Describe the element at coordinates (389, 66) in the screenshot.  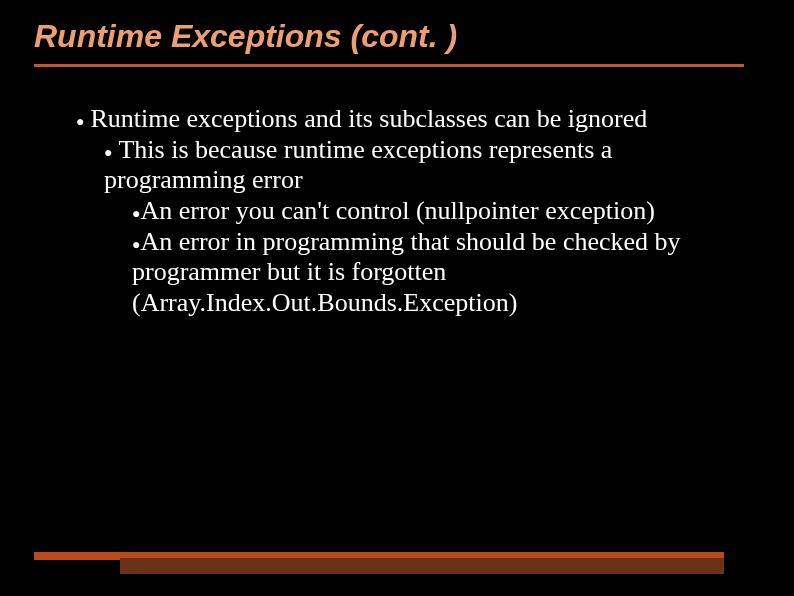
I see `title-underline` at that location.